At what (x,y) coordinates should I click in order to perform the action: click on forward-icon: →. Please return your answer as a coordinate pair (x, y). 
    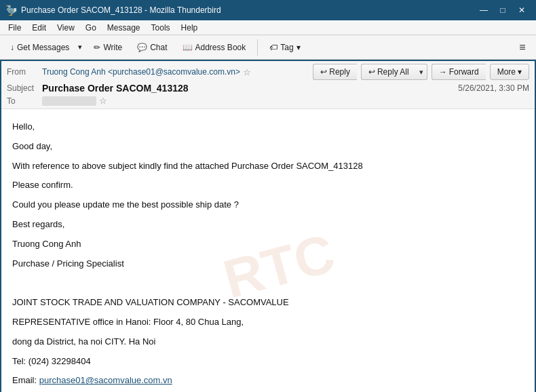
    Looking at the image, I should click on (443, 72).